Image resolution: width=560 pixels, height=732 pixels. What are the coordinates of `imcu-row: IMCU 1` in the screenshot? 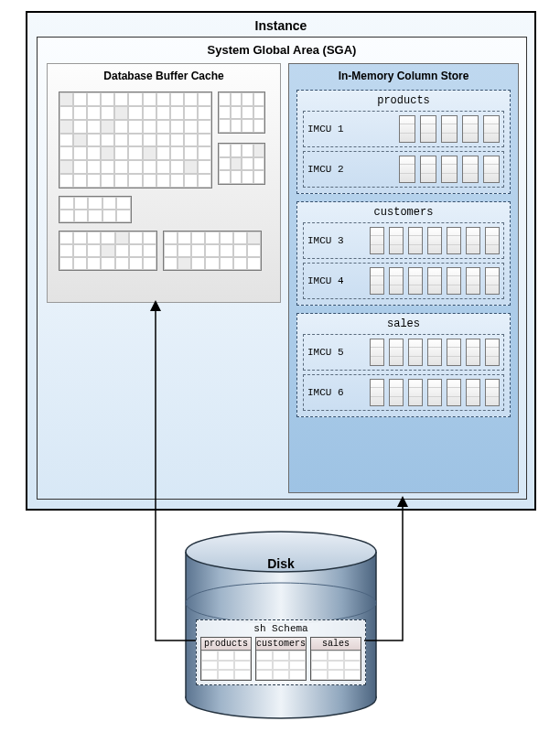 It's located at (404, 129).